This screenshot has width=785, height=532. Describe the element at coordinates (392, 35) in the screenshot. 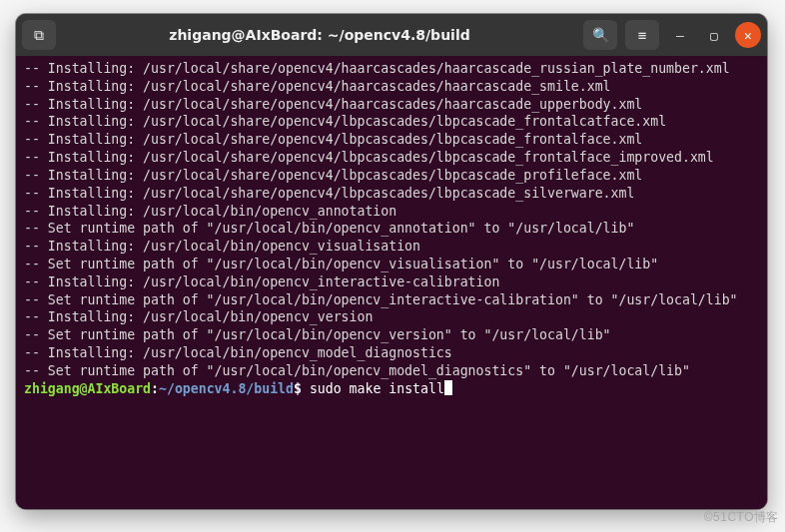

I see `titlebar: ⧉ zhigang@AIxBoard: ~/opencv4.8/build 🔍 …` at that location.